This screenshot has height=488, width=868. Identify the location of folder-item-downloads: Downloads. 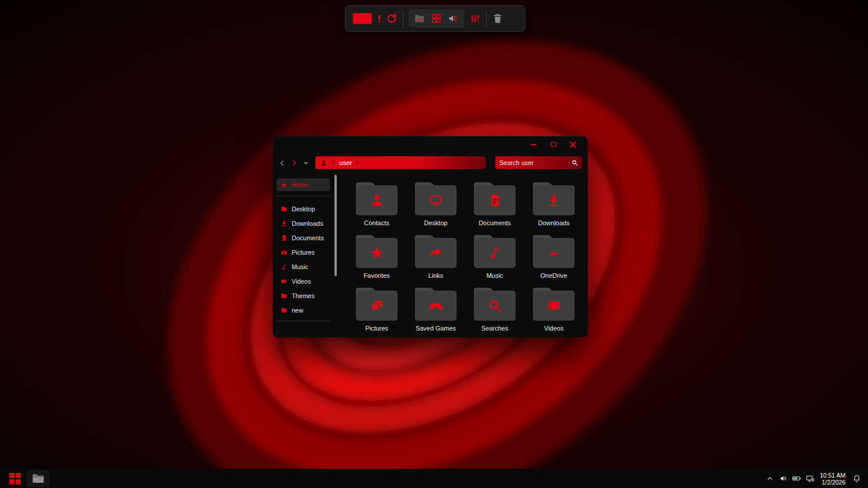
(554, 208).